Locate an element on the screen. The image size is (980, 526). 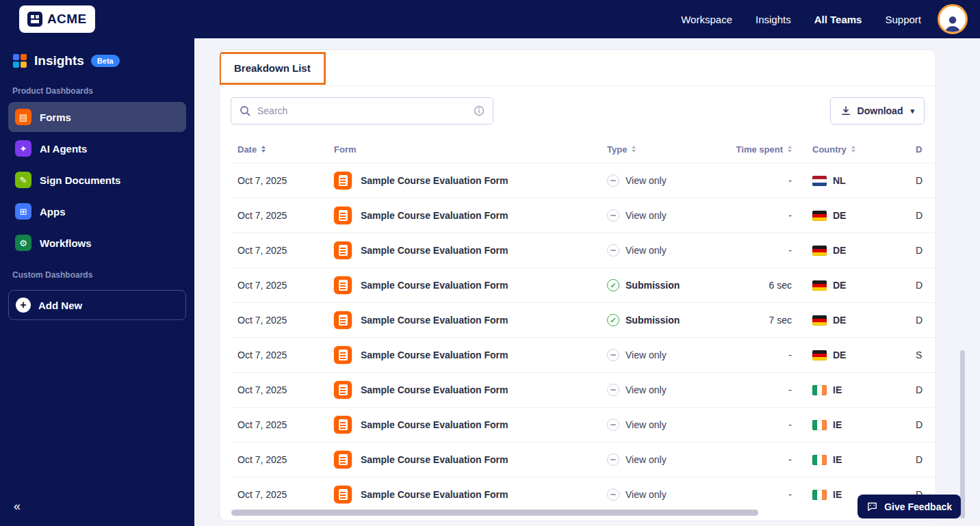
add-new-button: + Add New is located at coordinates (97, 305).